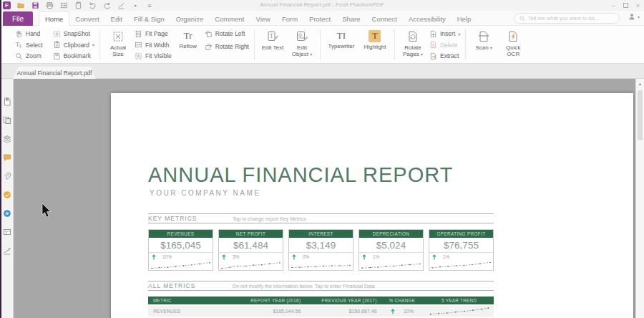 The image size is (644, 318). What do you see at coordinates (258, 19) in the screenshot?
I see `ribbon-tabs: Home Convert Edit Fill & Sign Organize C…` at bounding box center [258, 19].